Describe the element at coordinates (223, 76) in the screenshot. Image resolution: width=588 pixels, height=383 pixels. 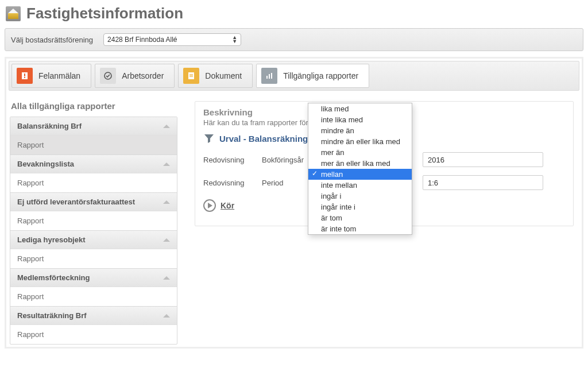
I see `tab-label: Dokument` at that location.